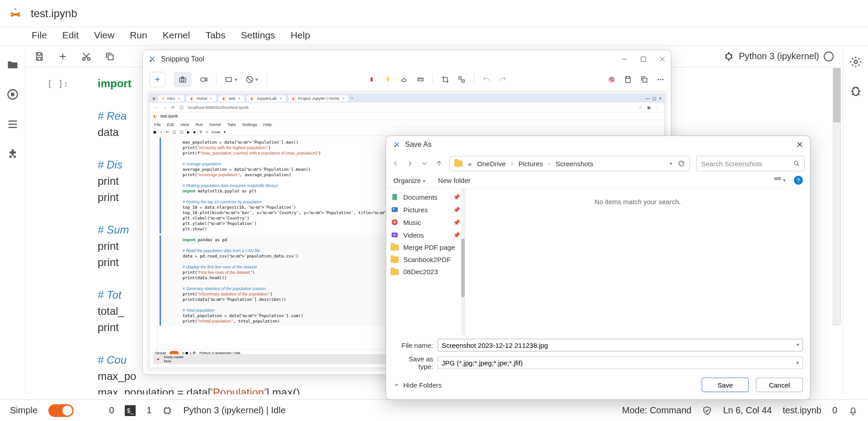 This screenshot has height=421, width=868. I want to click on view-mode-dropdown: ▾, so click(780, 180).